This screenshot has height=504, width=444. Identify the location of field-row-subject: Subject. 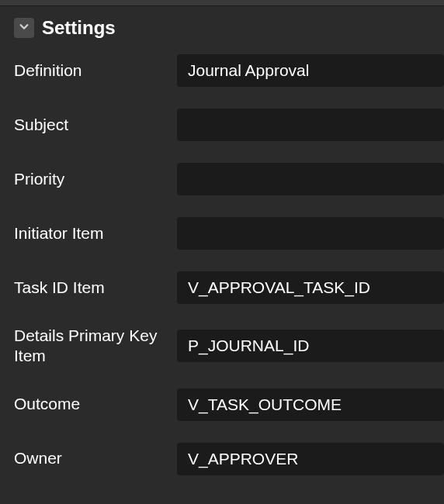
(229, 125).